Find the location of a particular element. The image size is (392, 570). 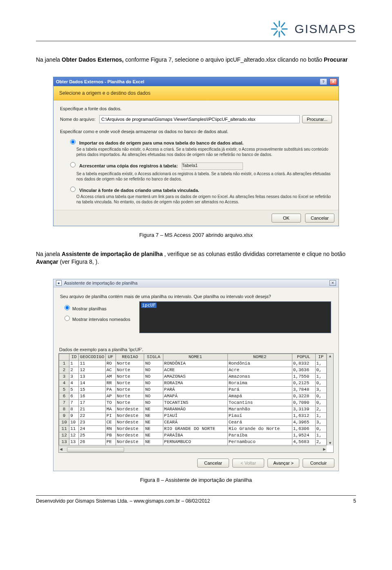

grid-cell: 1,6306 is located at coordinates (304, 429).